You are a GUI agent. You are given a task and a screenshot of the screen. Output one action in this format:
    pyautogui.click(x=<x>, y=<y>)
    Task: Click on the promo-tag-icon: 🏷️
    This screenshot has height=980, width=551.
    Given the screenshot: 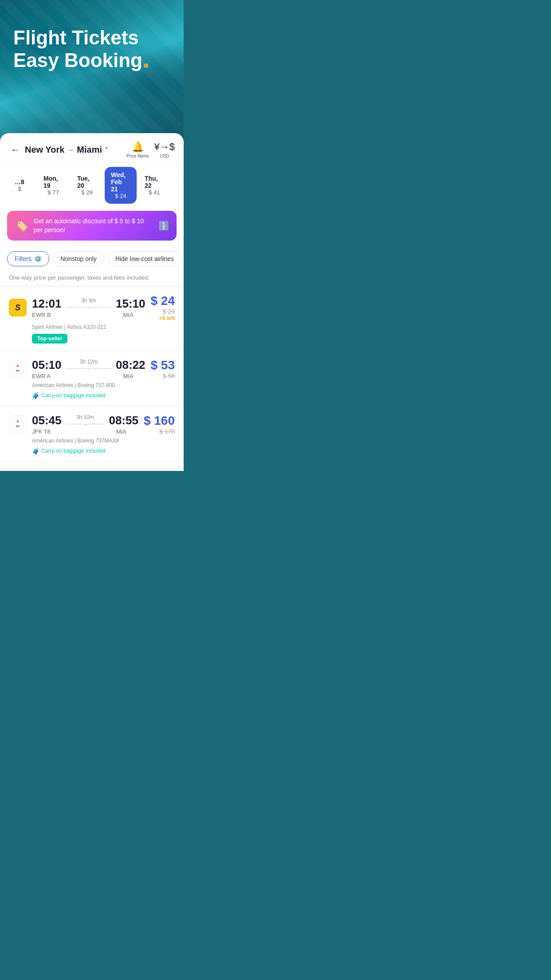 What is the action you would take?
    pyautogui.click(x=21, y=225)
    